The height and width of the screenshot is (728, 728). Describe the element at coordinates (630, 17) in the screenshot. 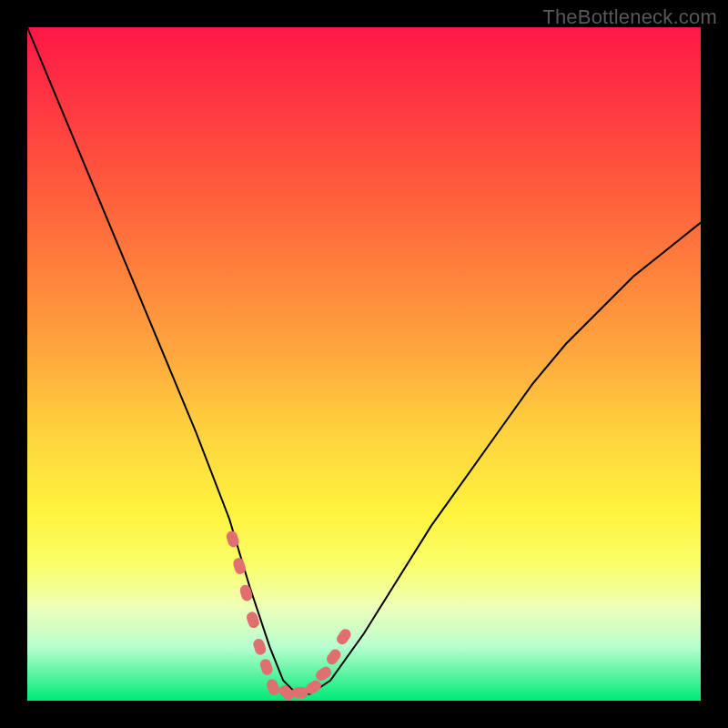

I see `watermark-text: TheBottleneck.com` at that location.